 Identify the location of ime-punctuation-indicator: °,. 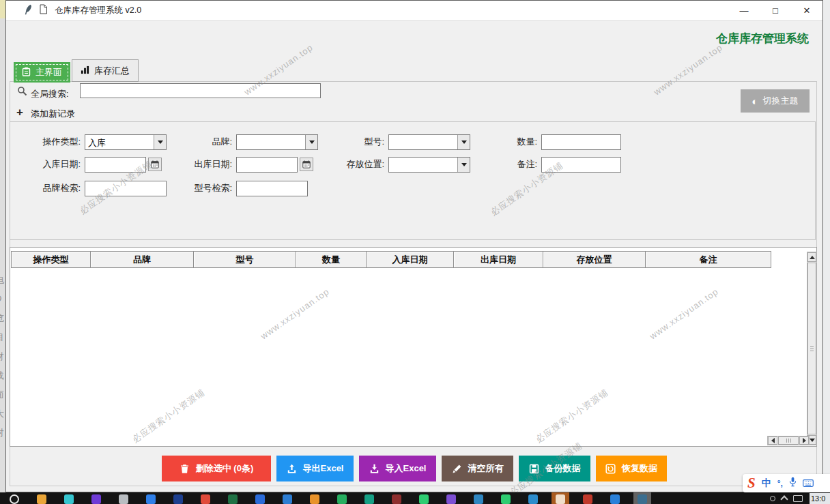
(780, 484).